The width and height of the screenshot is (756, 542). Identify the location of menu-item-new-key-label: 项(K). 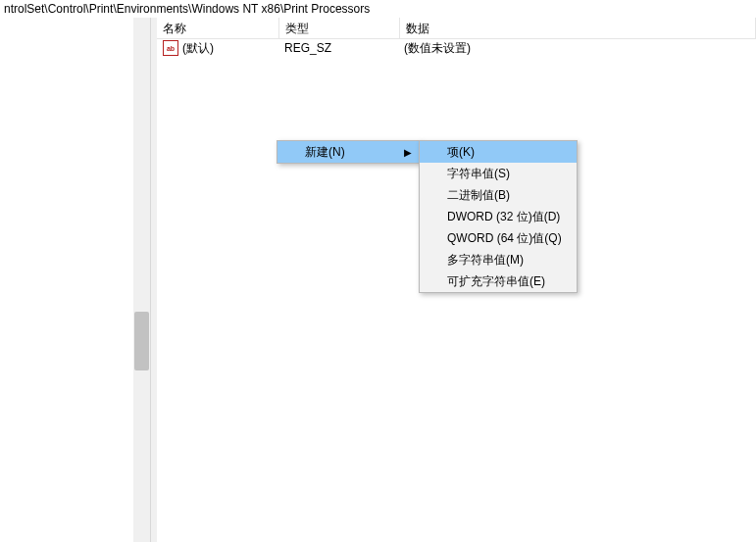
(461, 153).